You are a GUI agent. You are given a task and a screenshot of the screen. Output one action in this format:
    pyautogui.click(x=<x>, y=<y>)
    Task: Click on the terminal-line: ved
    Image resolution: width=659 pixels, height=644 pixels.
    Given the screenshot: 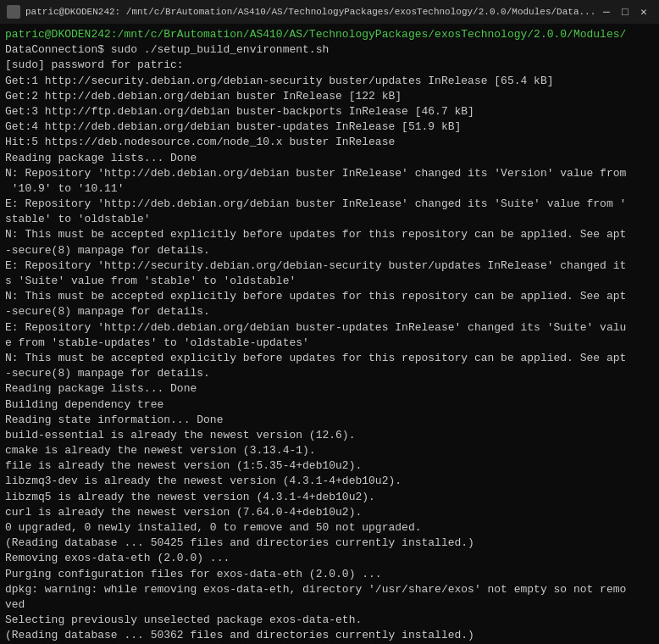 What is the action you would take?
    pyautogui.click(x=330, y=605)
    